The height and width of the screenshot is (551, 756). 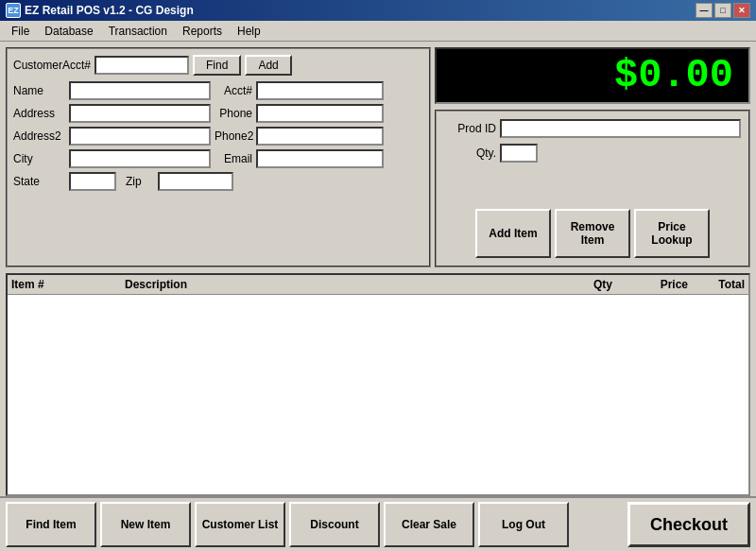 I want to click on city-label: City, so click(x=40, y=159).